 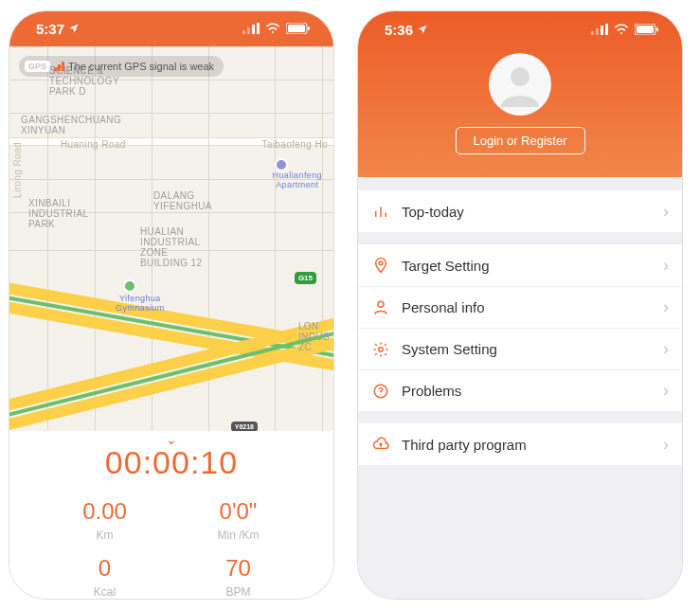 What do you see at coordinates (239, 568) in the screenshot?
I see `metric-value: 70` at bounding box center [239, 568].